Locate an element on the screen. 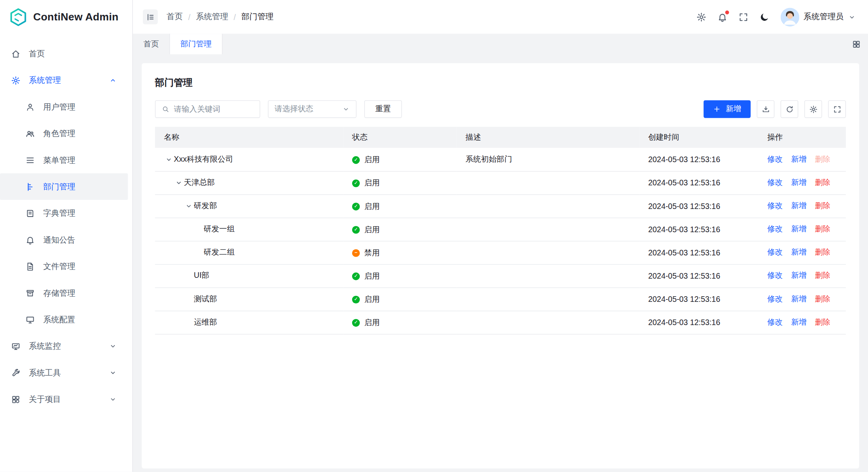 The height and width of the screenshot is (472, 868). tab-department-management: 部门管理 is located at coordinates (196, 44).